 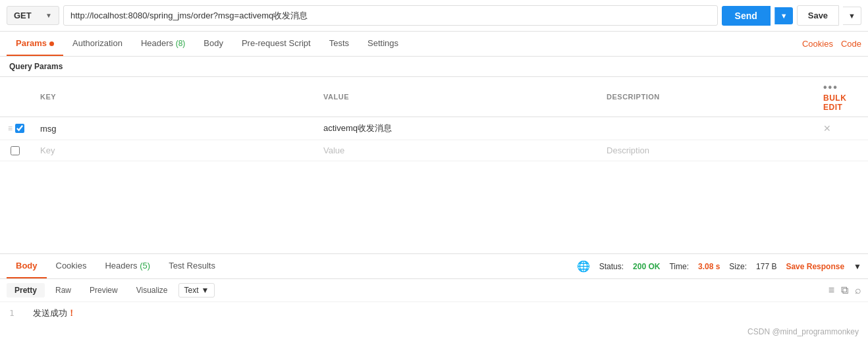 What do you see at coordinates (128, 266) in the screenshot?
I see `response-tab-headers: Headers (5)` at bounding box center [128, 266].